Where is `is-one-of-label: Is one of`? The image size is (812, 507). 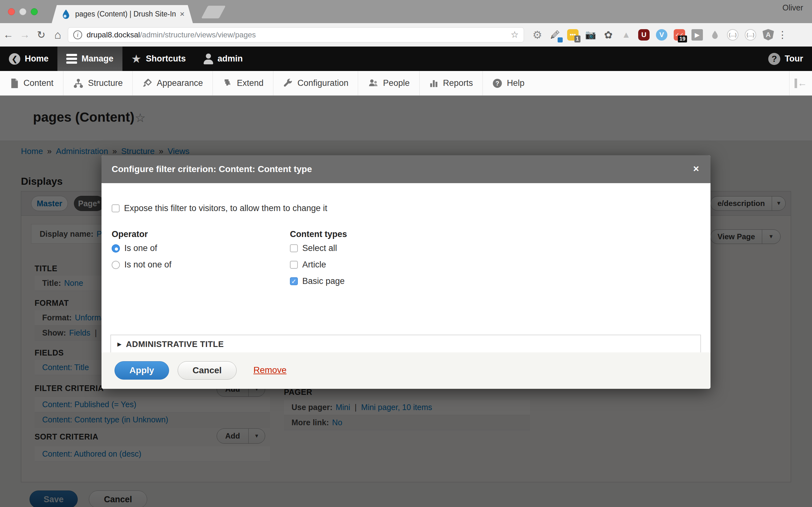 is-one-of-label: Is one of is located at coordinates (141, 248).